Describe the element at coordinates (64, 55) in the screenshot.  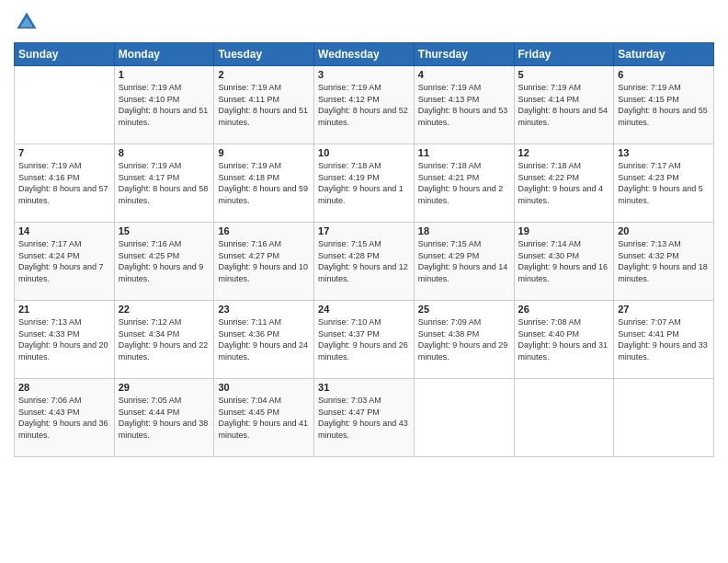
I see `col-header-sunday: Sunday` at that location.